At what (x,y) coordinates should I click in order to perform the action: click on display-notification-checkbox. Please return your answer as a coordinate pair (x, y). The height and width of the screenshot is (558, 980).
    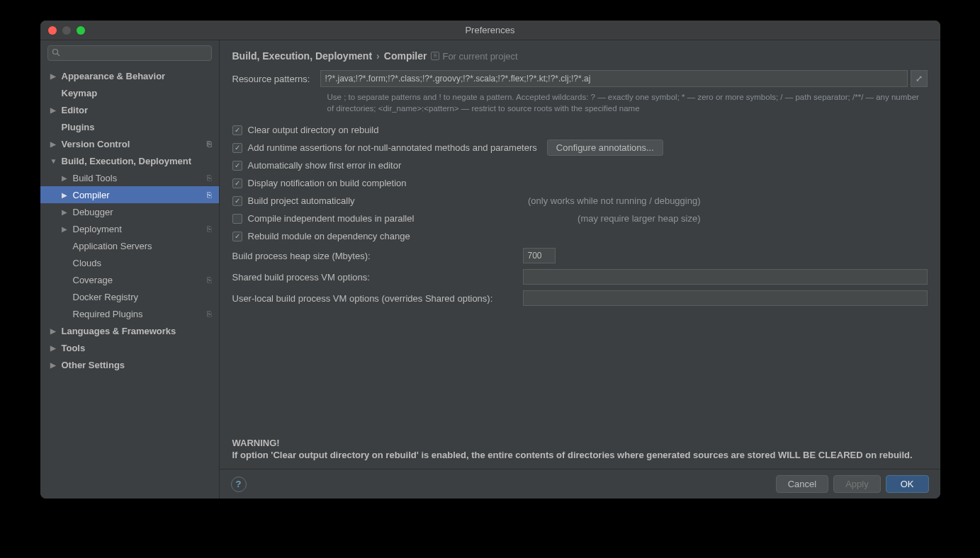
    Looking at the image, I should click on (237, 183).